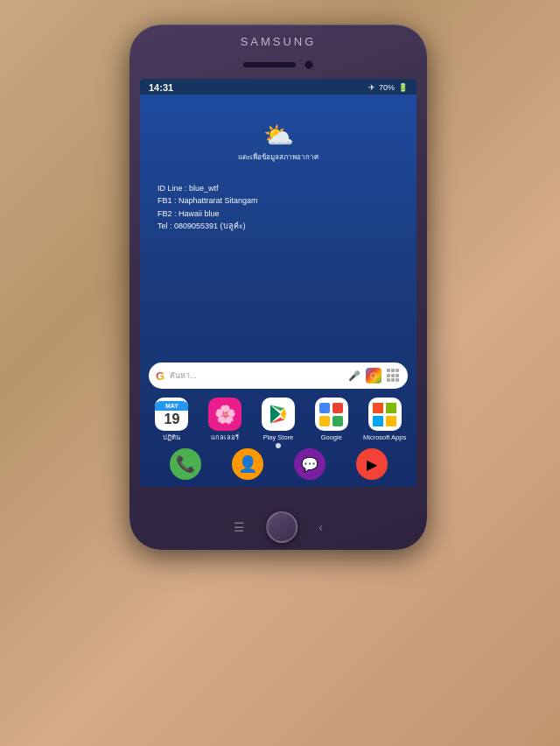 The image size is (560, 746). Describe the element at coordinates (225, 438) in the screenshot. I see `gallery-label: แกลเลอรี่` at that location.